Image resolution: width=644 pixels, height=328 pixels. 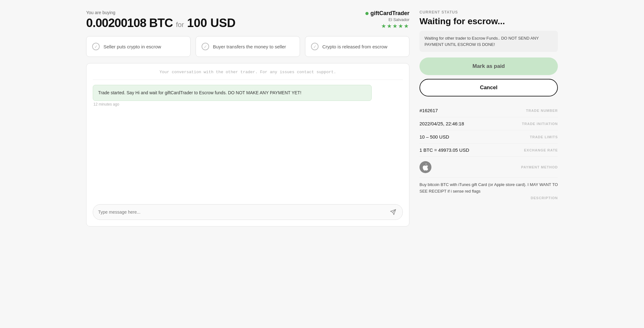 What do you see at coordinates (540, 167) in the screenshot?
I see `payment-method-label: PAYMENT METHOD` at bounding box center [540, 167].